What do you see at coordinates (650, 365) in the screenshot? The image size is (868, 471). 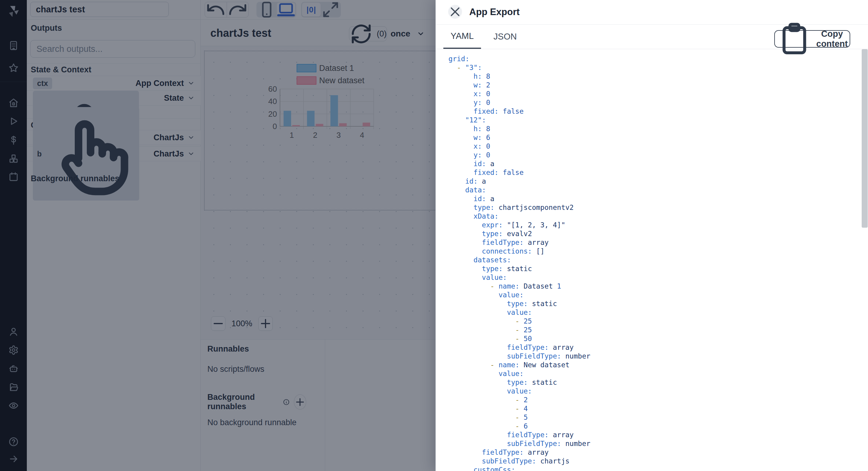 I see `code-line: - name: New dataset` at bounding box center [650, 365].